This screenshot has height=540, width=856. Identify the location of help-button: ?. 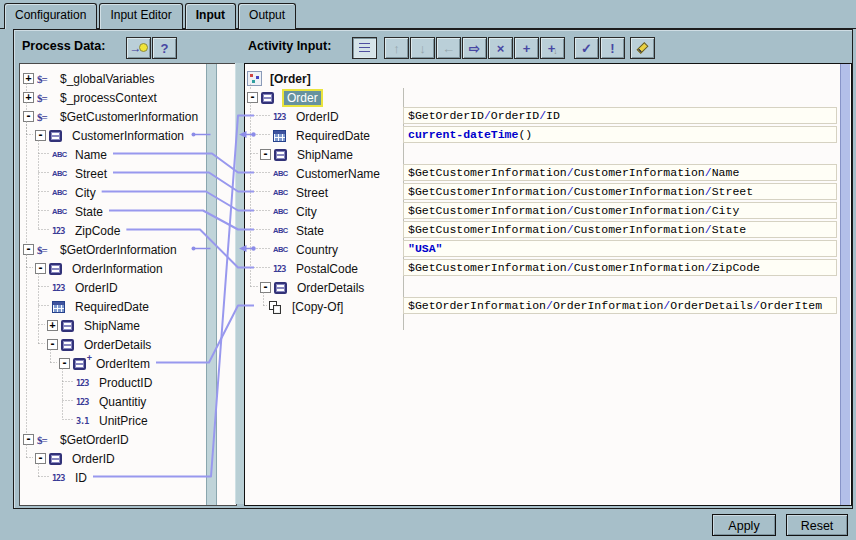
(164, 48).